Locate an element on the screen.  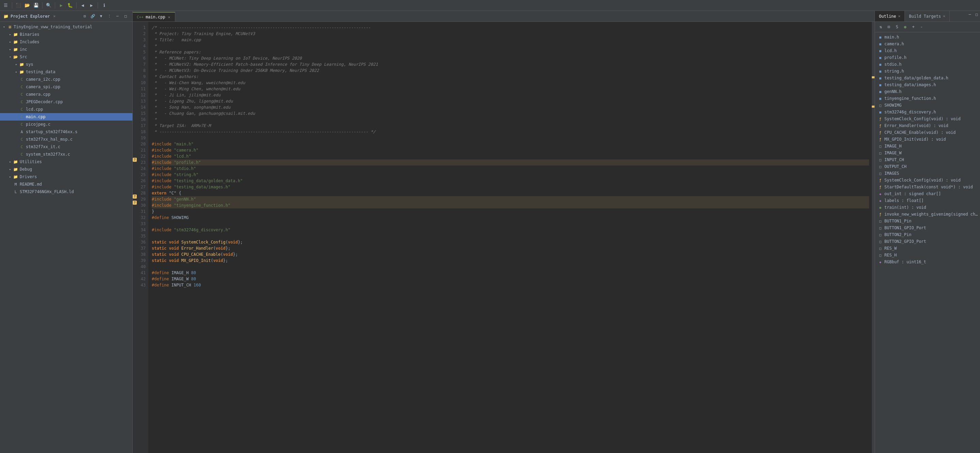
tree-item-camera: Ccamera.cpp is located at coordinates (66, 94).